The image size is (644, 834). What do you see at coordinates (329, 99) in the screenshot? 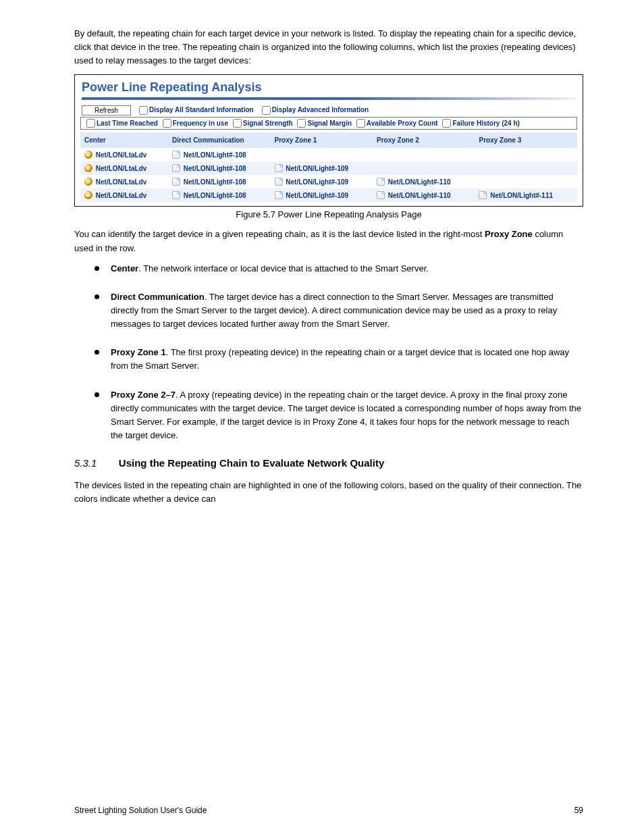
I see `panel-rule` at bounding box center [329, 99].